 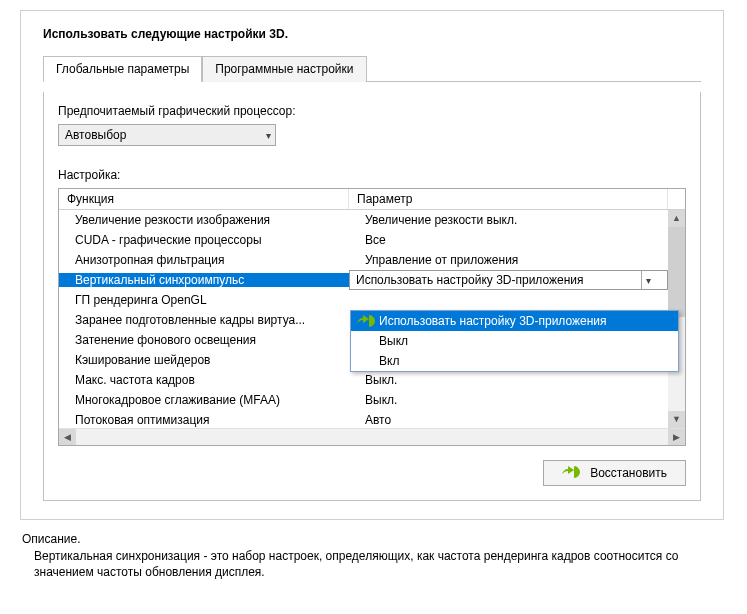 What do you see at coordinates (372, 380) in the screenshot?
I see `grid-row: Макс. частота кадровВыкл.` at bounding box center [372, 380].